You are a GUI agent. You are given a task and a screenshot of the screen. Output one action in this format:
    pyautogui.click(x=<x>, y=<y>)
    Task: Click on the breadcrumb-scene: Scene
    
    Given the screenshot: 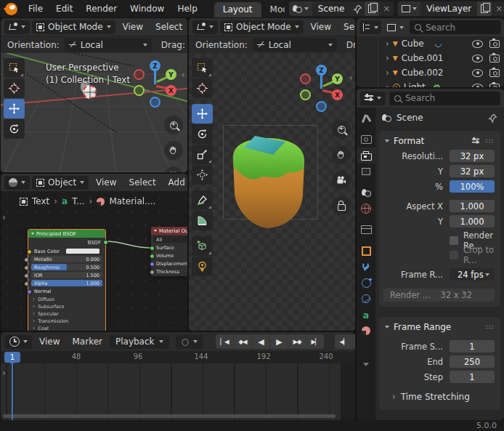 What is the action you would take?
    pyautogui.click(x=410, y=118)
    